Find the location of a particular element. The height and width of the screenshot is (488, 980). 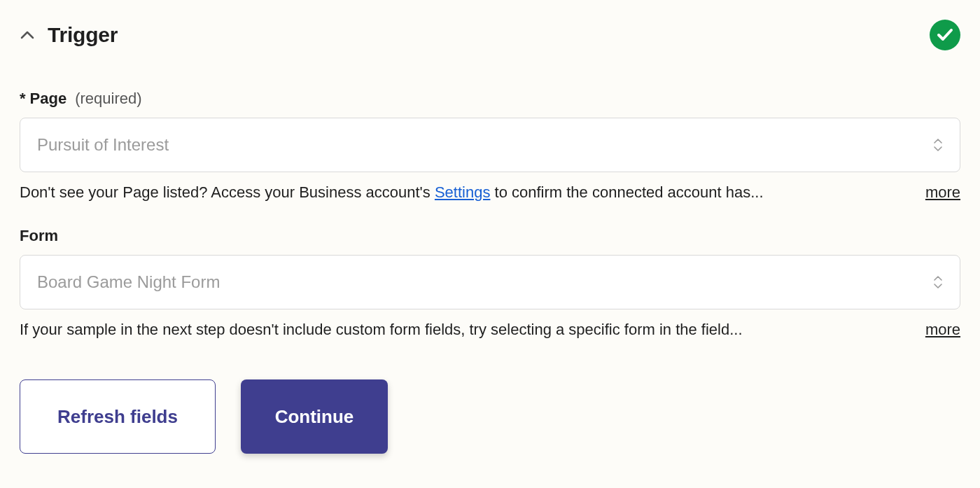

page-hint-after: to confirm the connected account has... is located at coordinates (626, 192).